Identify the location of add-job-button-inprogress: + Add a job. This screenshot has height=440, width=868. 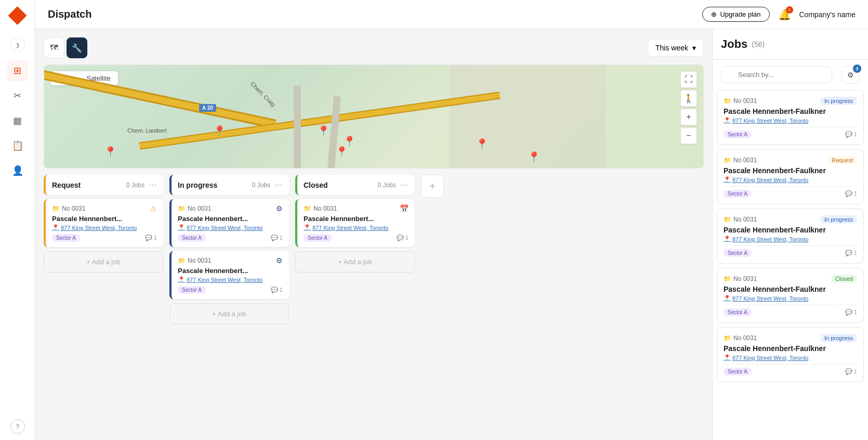
(229, 314).